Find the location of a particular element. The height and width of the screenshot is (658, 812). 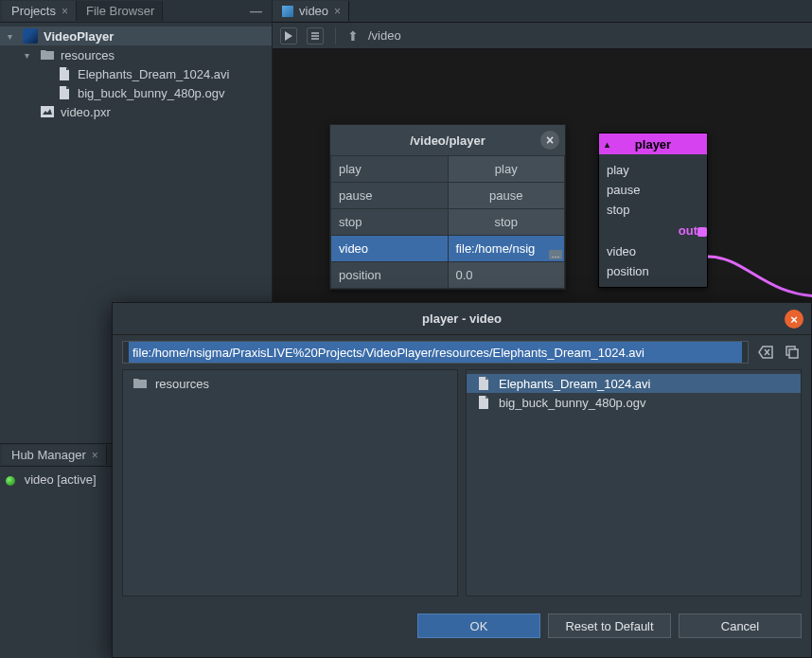

node-port-stop: stop is located at coordinates (653, 210).